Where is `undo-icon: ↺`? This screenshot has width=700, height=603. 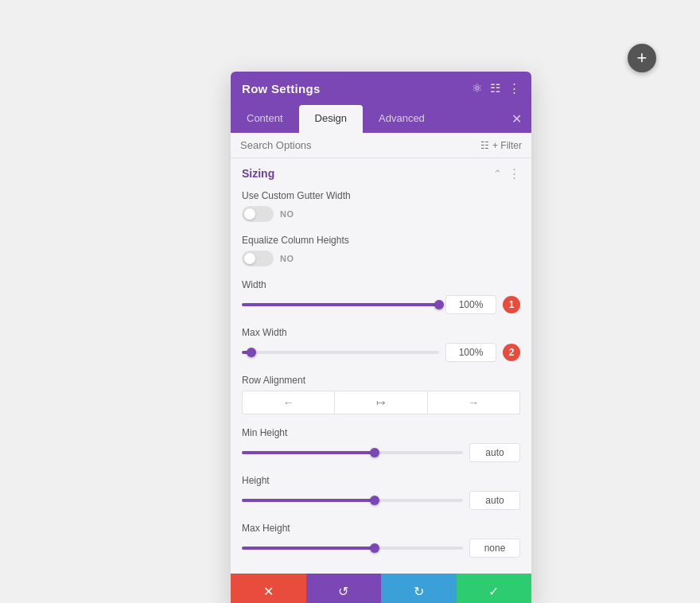 undo-icon: ↺ is located at coordinates (344, 592).